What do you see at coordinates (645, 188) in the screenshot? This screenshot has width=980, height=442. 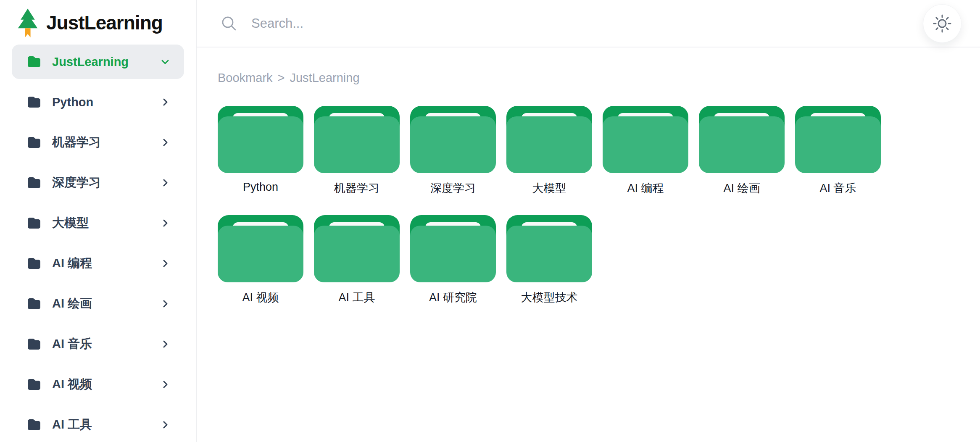 I see `folder-label: AI 编程` at bounding box center [645, 188].